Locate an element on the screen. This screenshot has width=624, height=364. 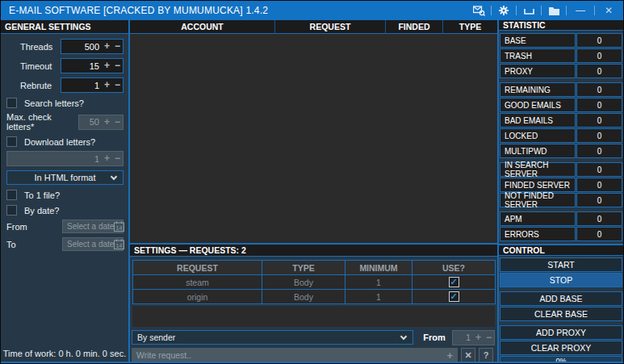
download-count-stepper: 1 + − is located at coordinates (65, 158).